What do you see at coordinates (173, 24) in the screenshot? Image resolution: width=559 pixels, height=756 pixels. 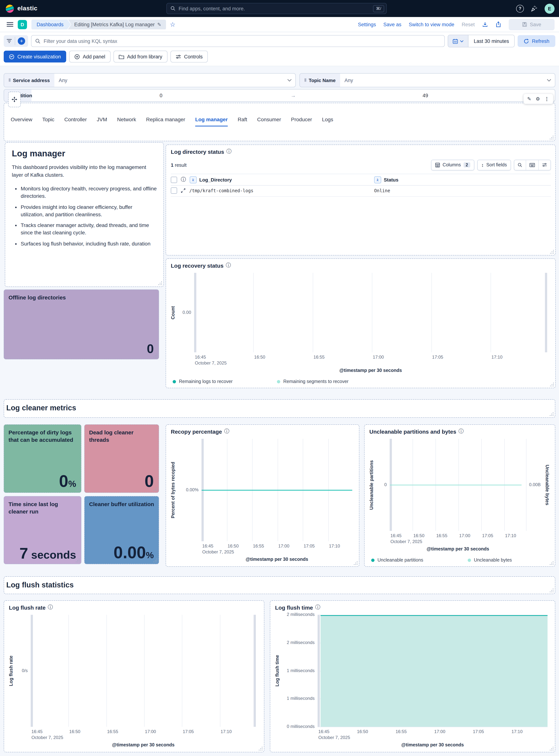 I see `favorite-star-icon: ☆` at bounding box center [173, 24].